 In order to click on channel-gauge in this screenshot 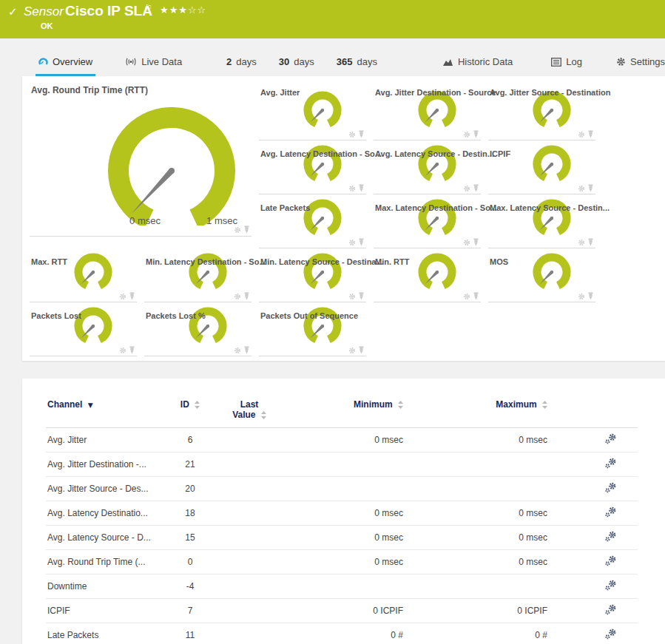, I will do `click(437, 273)`.